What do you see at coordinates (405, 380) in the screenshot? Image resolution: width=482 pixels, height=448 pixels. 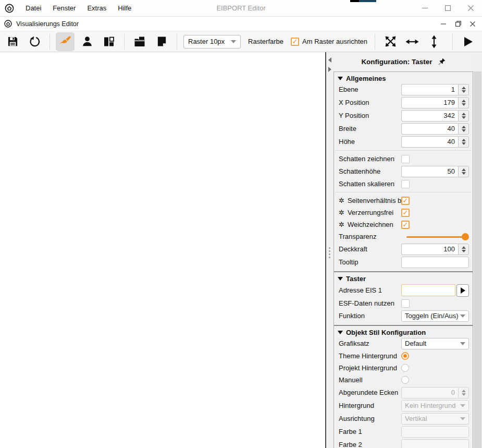 I see `manuell-radio` at bounding box center [405, 380].